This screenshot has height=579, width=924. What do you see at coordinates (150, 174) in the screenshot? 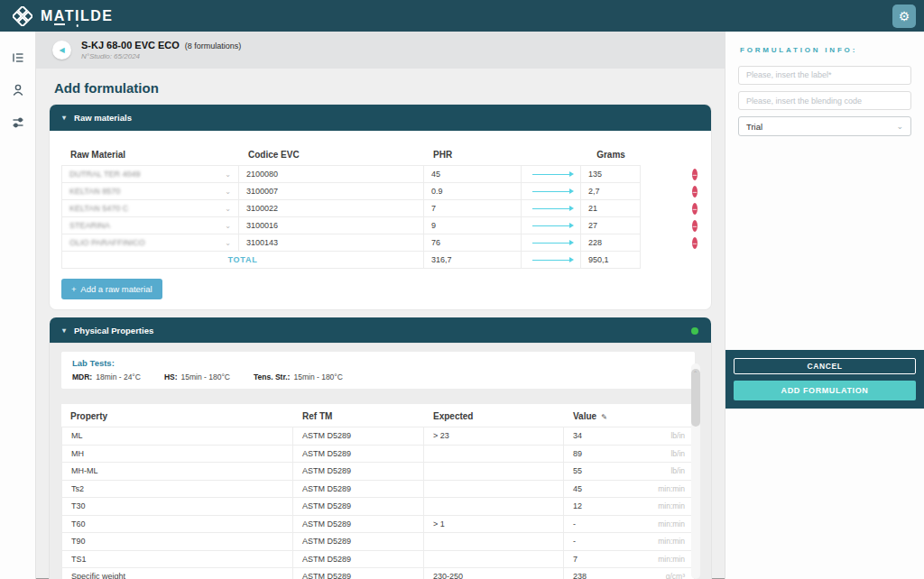
I see `raw-material-select: DUTRAL TER 4049 ⌄` at bounding box center [150, 174].